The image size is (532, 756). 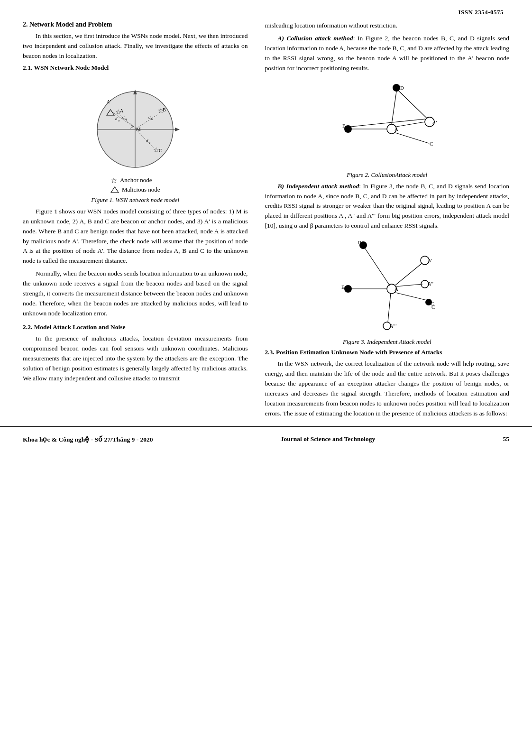 I want to click on section21-title: 2.1. WSN Network Node Model, so click(x=135, y=68).